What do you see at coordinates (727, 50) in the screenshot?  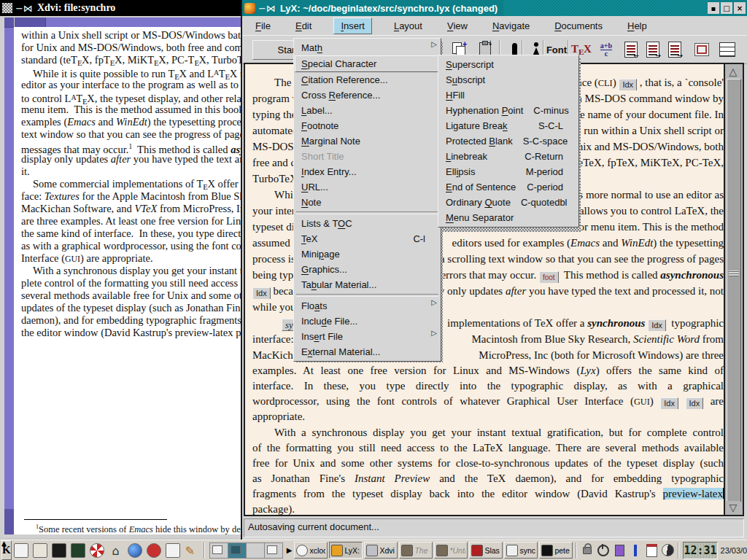 I see `table-button` at bounding box center [727, 50].